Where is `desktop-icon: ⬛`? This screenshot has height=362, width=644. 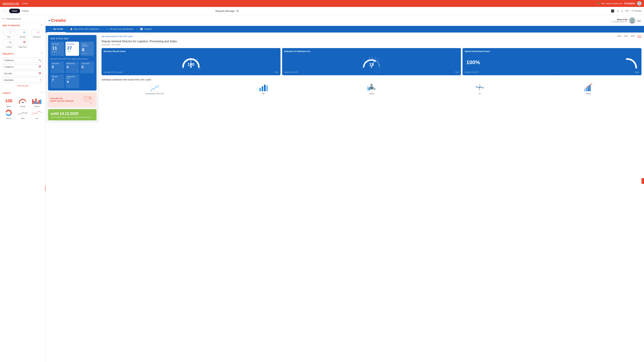 desktop-icon: ⬛ is located at coordinates (612, 11).